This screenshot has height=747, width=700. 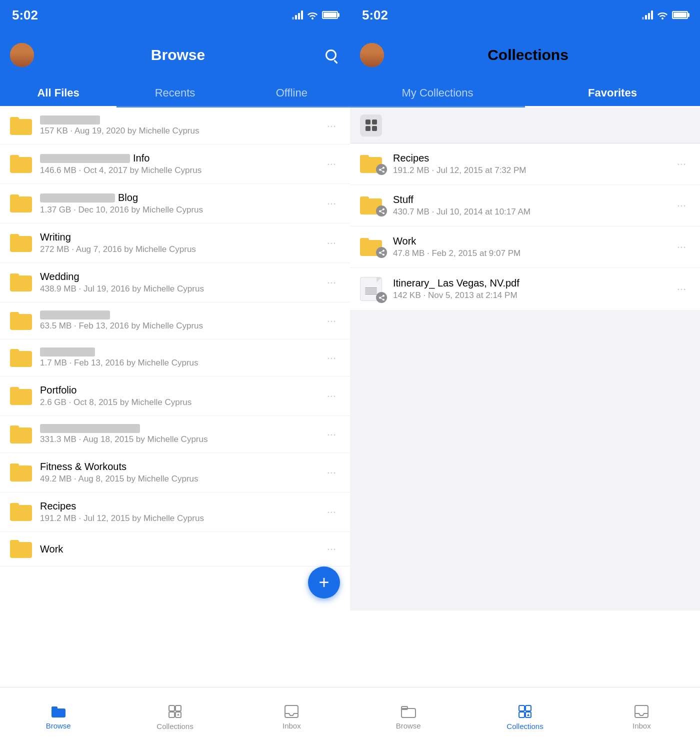 What do you see at coordinates (175, 358) in the screenshot?
I see `list-item: 1.7 MB · Feb 13, 2016 by Michelle Cyprus…` at bounding box center [175, 358].